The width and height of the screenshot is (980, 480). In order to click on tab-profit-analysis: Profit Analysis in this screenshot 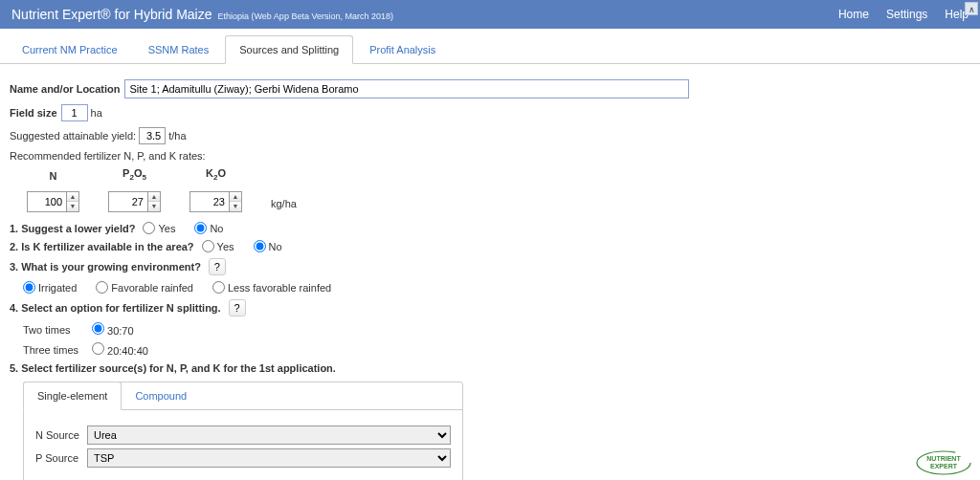, I will do `click(402, 50)`.